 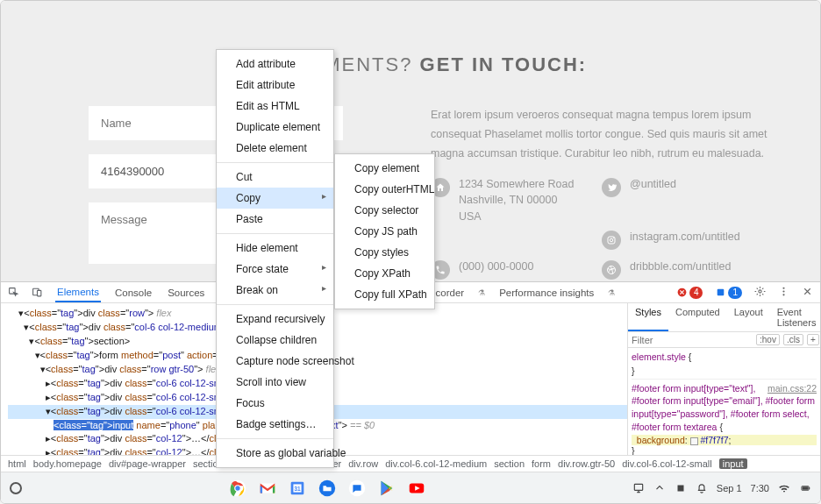 I want to click on styles-tab: Styles, so click(x=648, y=317).